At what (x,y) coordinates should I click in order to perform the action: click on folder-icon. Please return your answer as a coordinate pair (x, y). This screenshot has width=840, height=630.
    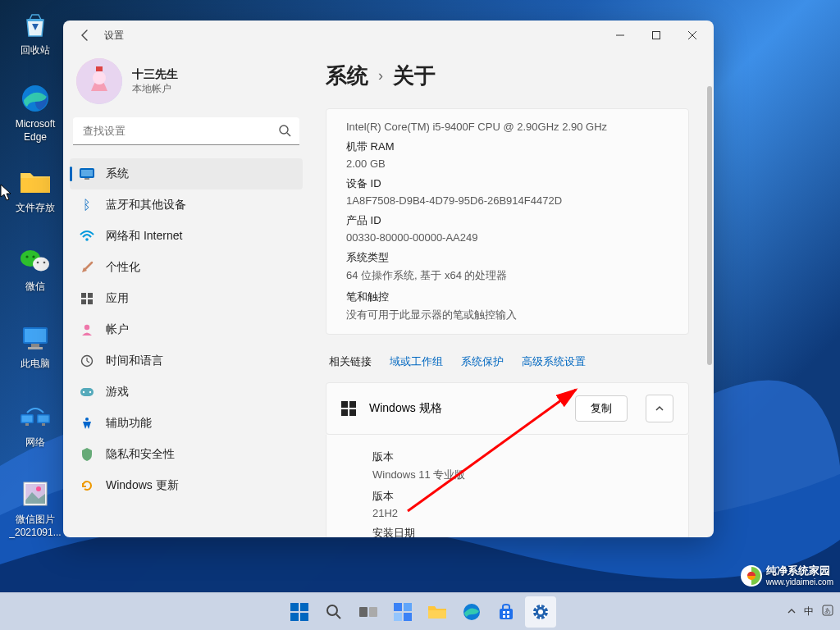
    Looking at the image, I should click on (35, 182).